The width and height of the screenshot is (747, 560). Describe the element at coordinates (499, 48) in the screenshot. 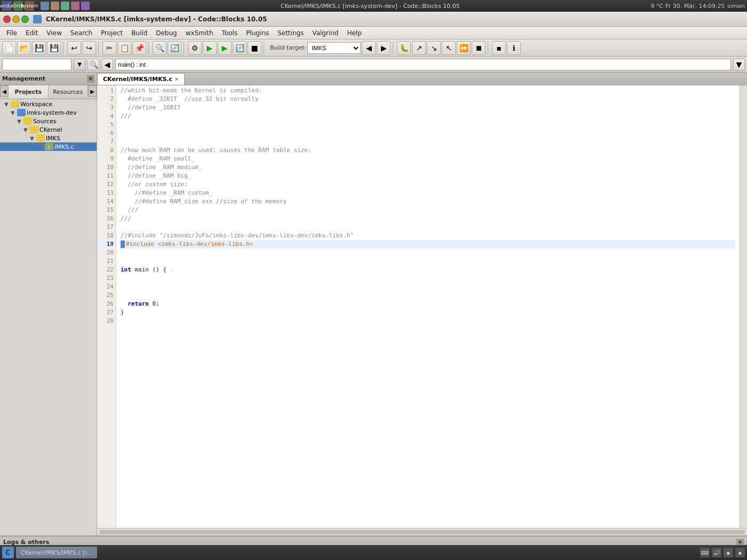

I see `window-toggle: ▪` at that location.